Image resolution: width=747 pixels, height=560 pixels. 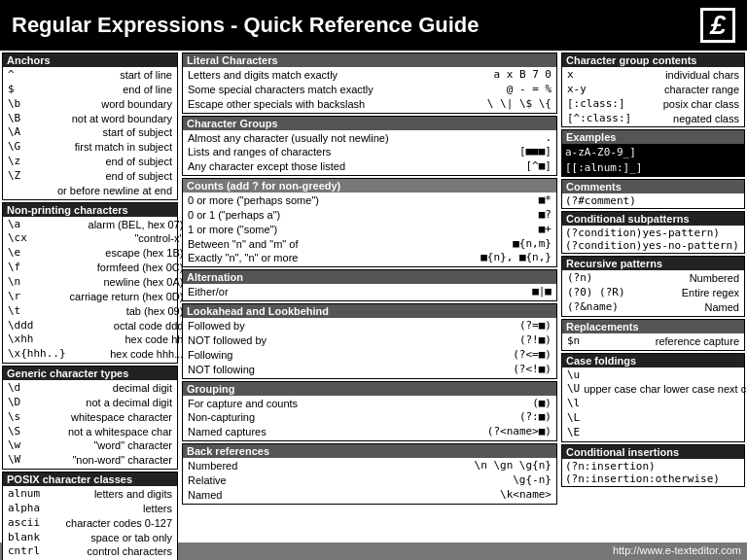 I want to click on alternation-section: Alternation Either/or■|■, so click(x=370, y=286).